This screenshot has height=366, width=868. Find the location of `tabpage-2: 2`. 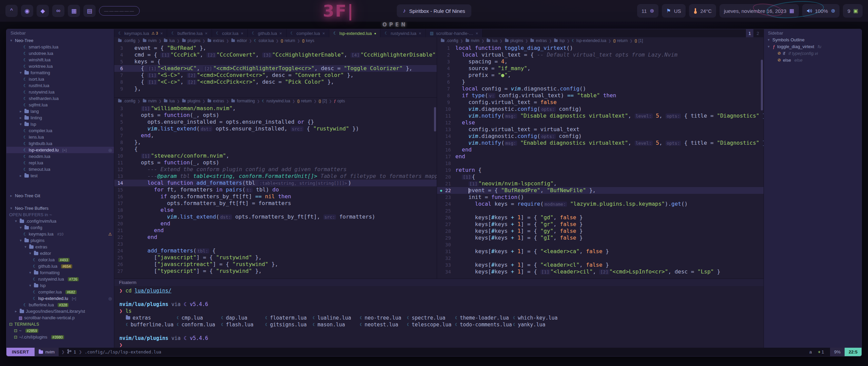

tabpage-2: 2 is located at coordinates (758, 33).